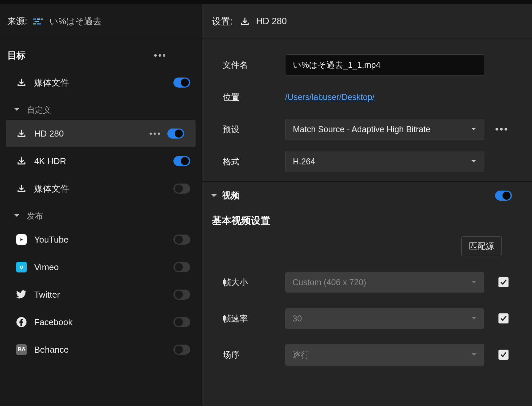  I want to click on facebook-toggle, so click(182, 322).